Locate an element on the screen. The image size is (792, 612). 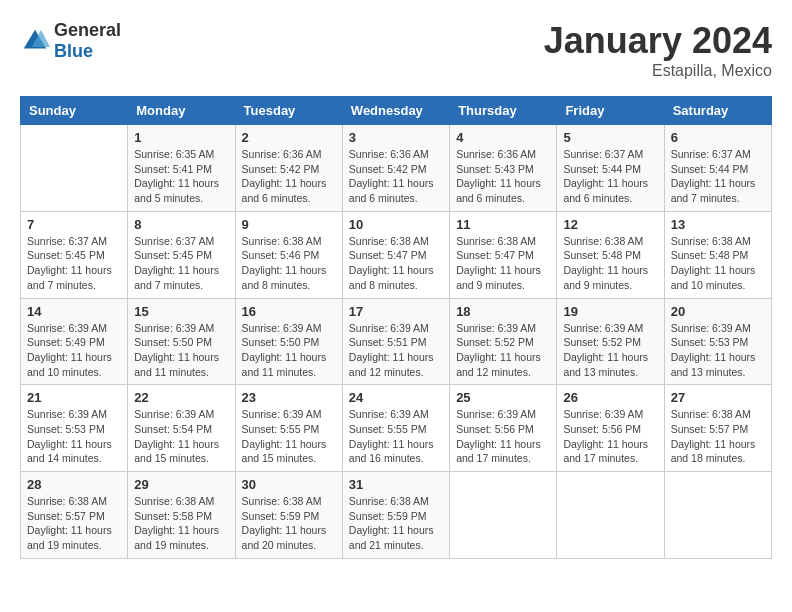
logo-general-text: General is located at coordinates (88, 30).